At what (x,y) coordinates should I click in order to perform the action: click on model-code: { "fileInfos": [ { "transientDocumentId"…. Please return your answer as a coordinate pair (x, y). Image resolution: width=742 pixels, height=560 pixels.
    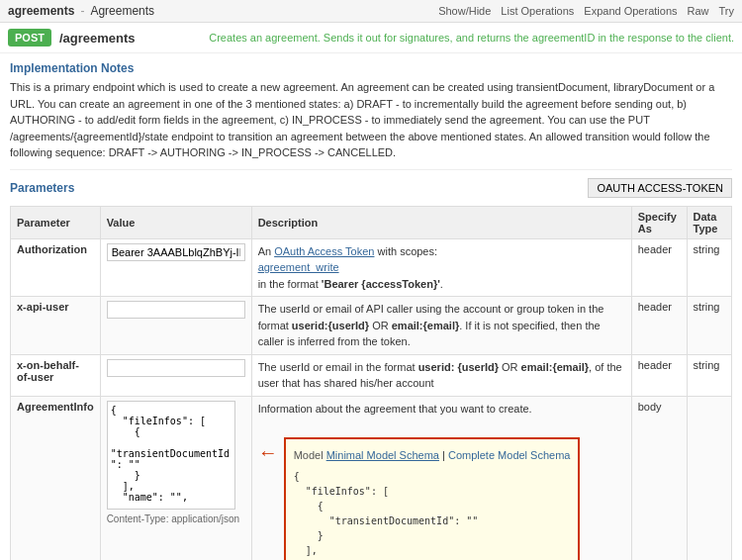
    Looking at the image, I should click on (432, 514).